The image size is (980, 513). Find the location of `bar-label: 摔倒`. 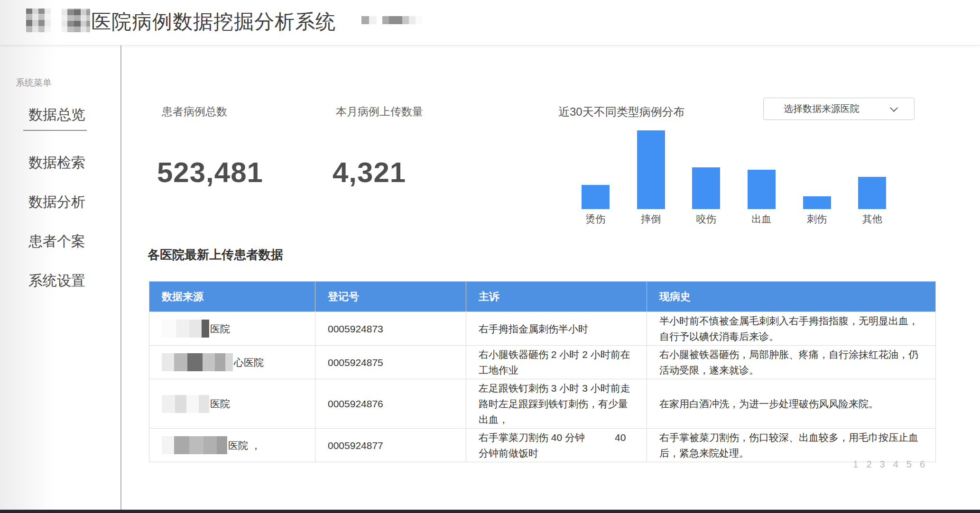

bar-label: 摔倒 is located at coordinates (651, 219).